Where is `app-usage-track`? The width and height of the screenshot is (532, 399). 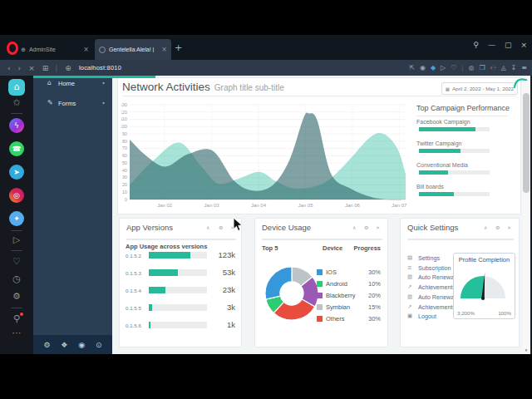 app-usage-track is located at coordinates (178, 290).